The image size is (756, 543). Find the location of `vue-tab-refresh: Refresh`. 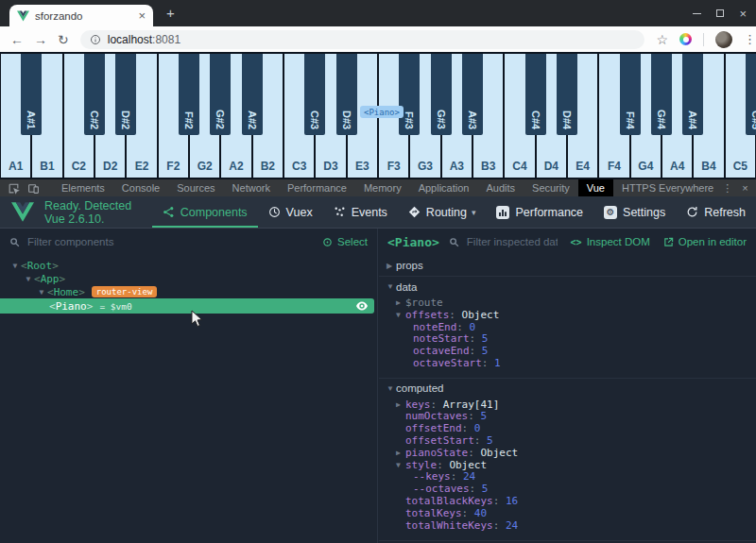

vue-tab-refresh: Refresh is located at coordinates (716, 212).